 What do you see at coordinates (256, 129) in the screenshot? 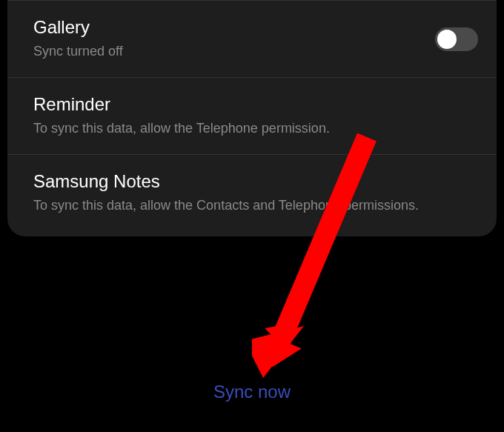
I see `setting-subtitle: To sync this data, allow the Telephone p…` at bounding box center [256, 129].